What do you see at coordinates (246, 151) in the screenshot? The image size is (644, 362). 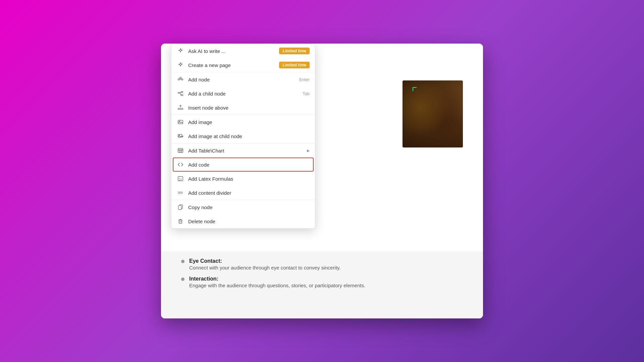 I see `add-table-label: Add Table\Chart` at bounding box center [246, 151].